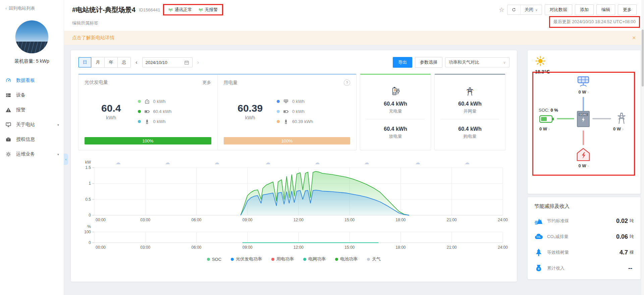 Image resolution: width=644 pixels, height=295 pixels. What do you see at coordinates (583, 138) in the screenshot?
I see `load-flow-line` at bounding box center [583, 138].